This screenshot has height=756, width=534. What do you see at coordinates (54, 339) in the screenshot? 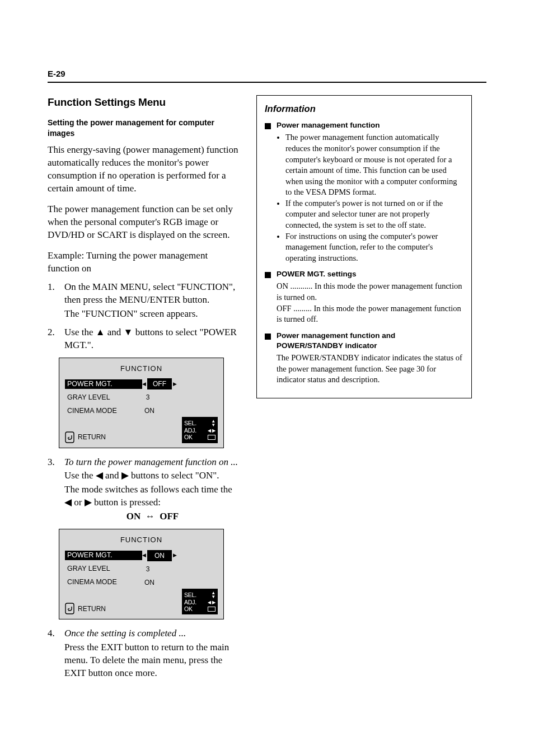
I see `step-number: 2.` at bounding box center [54, 339].